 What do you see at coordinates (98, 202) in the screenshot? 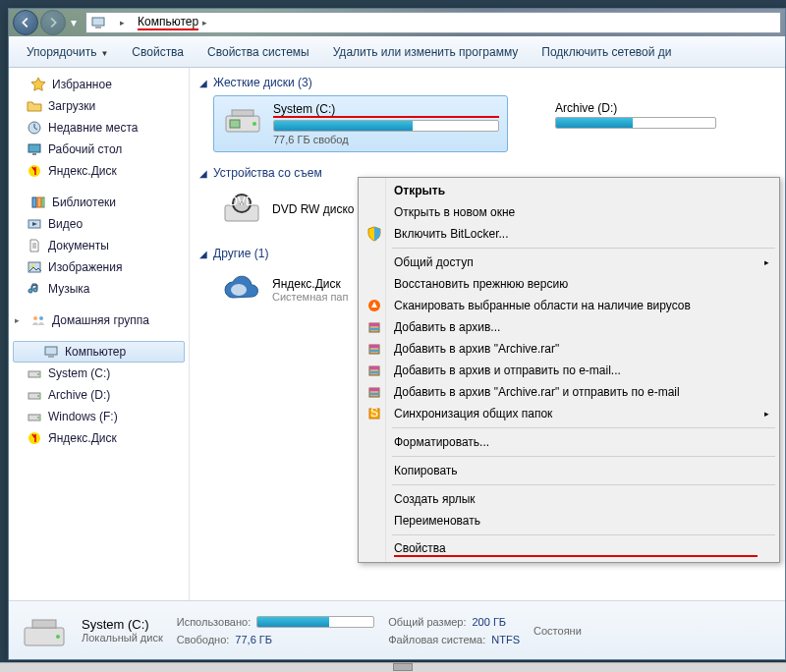
I see `libraries-root: Библиотеки` at bounding box center [98, 202].